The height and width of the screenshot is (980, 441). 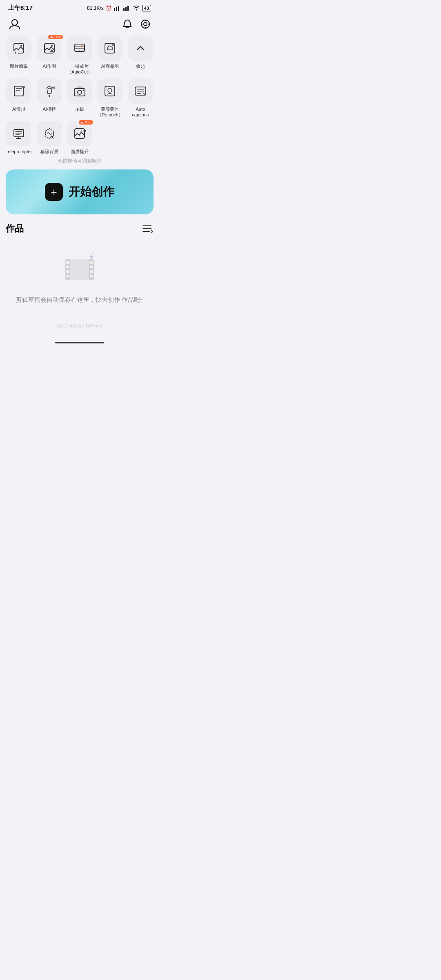 I want to click on tool-photo-edit: ± 图片编辑, so click(x=19, y=56).